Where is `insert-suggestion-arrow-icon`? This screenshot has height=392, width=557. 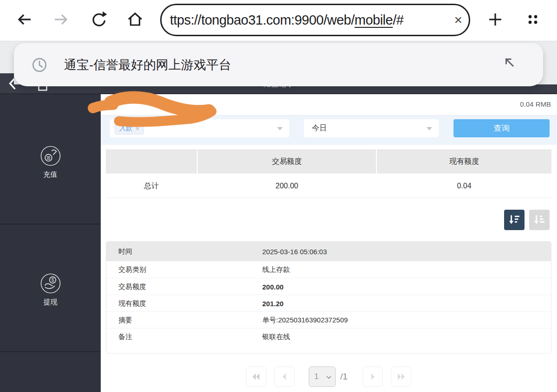
insert-suggestion-arrow-icon is located at coordinates (509, 63).